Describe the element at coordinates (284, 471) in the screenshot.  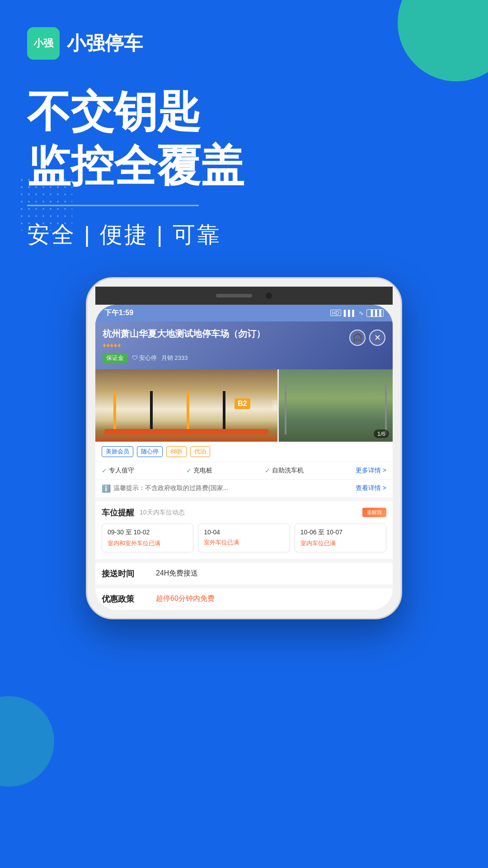
I see `facility-carwash: ✓ 自助洗车机` at that location.